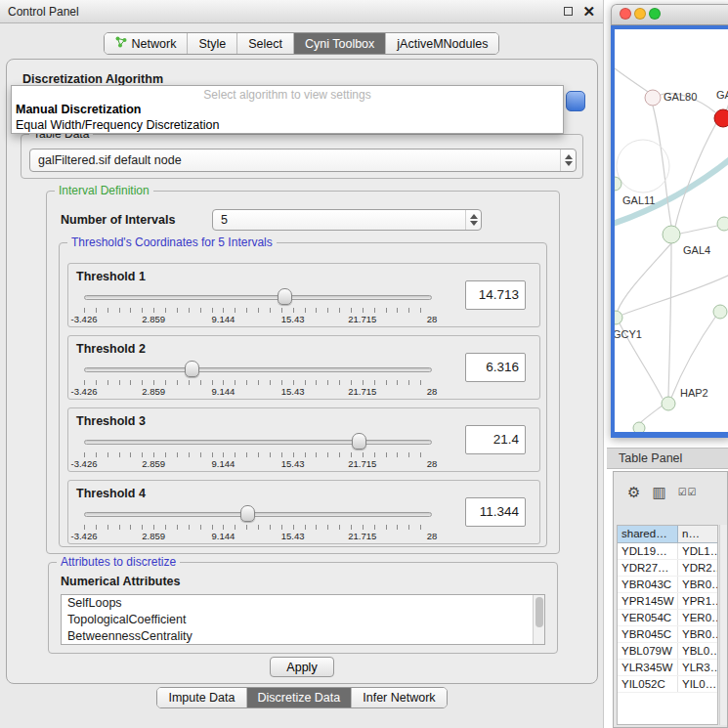 The width and height of the screenshot is (728, 728). What do you see at coordinates (648, 551) in the screenshot?
I see `cell-shared-name: YDL19…` at bounding box center [648, 551].